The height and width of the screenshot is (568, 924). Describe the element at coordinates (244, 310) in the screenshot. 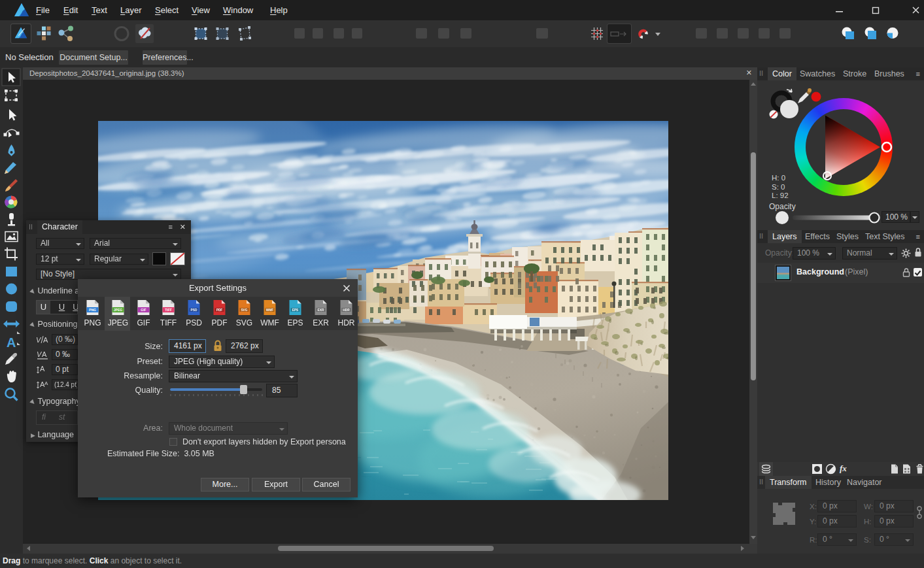

I see `svg-text: SVG` at that location.